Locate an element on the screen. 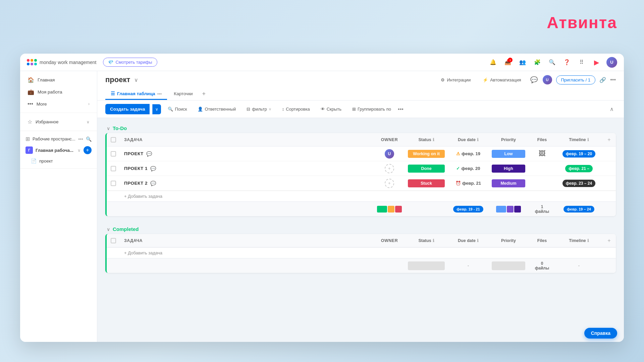 The height and width of the screenshot is (362, 644). add-tab-button: + is located at coordinates (204, 94).